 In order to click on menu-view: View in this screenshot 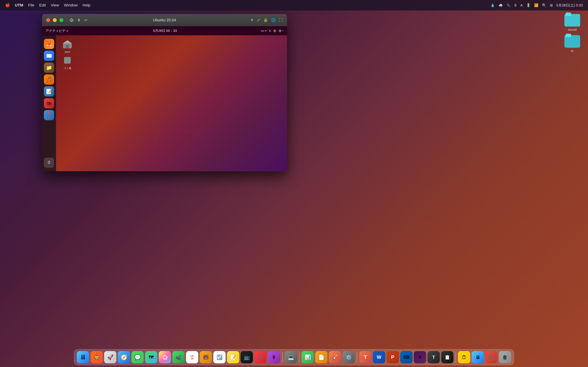, I will do `click(55, 5)`.